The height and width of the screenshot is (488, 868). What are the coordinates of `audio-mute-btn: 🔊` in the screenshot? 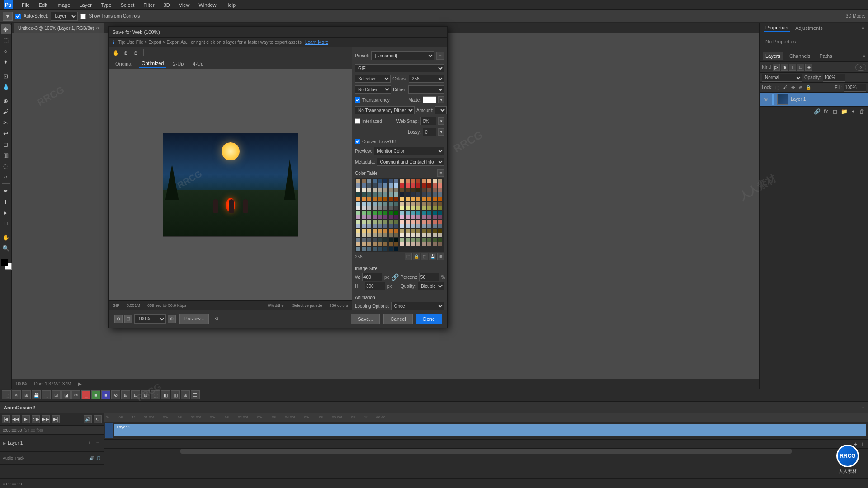 It's located at (91, 458).